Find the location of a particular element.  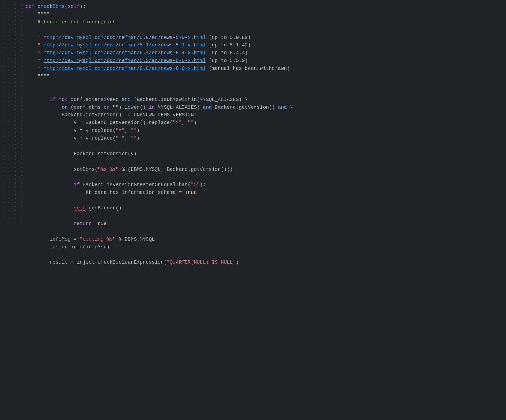

code-line-link4: * http://dev.mysql.com/doc/refman/5.5/en… is located at coordinates (263, 61).